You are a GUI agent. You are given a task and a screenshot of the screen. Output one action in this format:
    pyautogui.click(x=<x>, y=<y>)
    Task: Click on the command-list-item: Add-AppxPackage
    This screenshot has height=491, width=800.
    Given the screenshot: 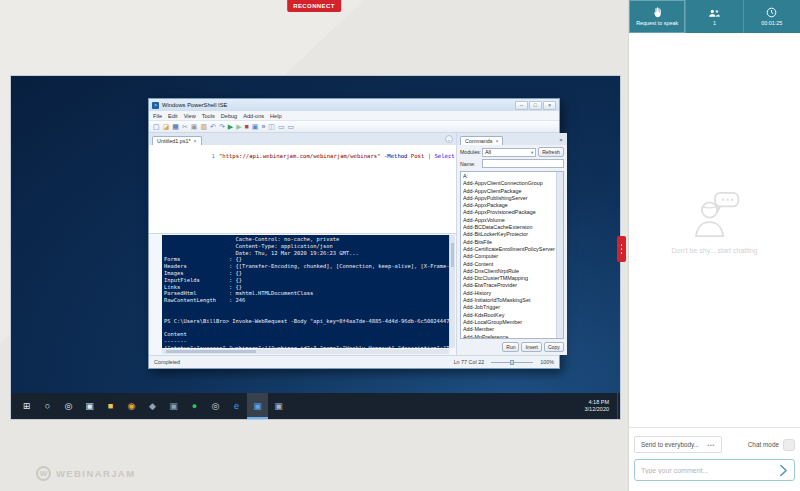 What is the action you would take?
    pyautogui.click(x=509, y=206)
    